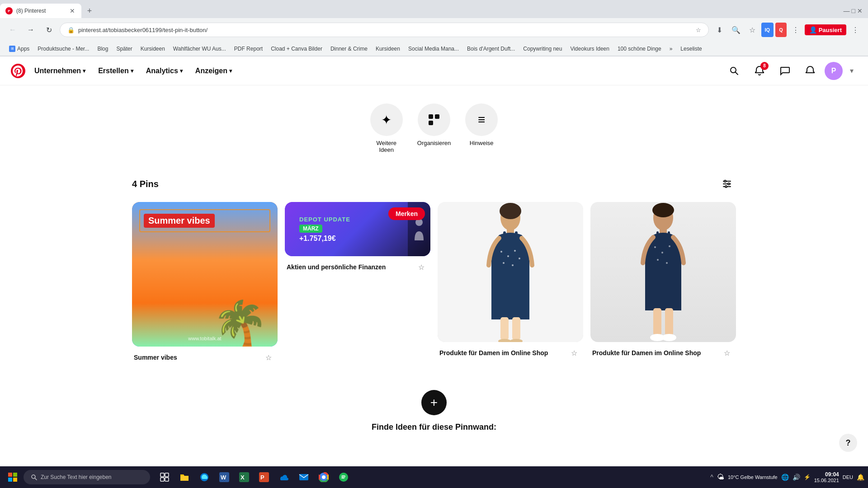 The image size is (868, 488). I want to click on battery-icon: ⚡, so click(807, 477).